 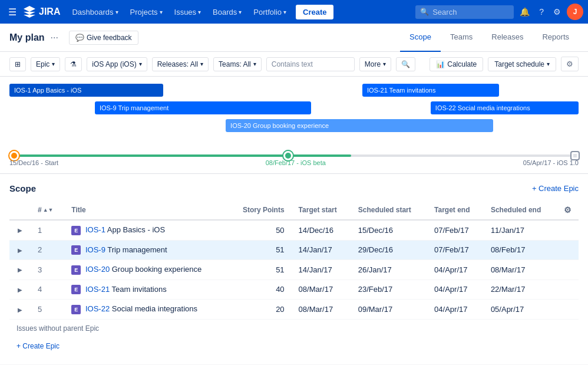 What do you see at coordinates (294, 270) in the screenshot?
I see `table-row: ▶ 3 E IOS-20 Group booking experience 51…` at bounding box center [294, 270].